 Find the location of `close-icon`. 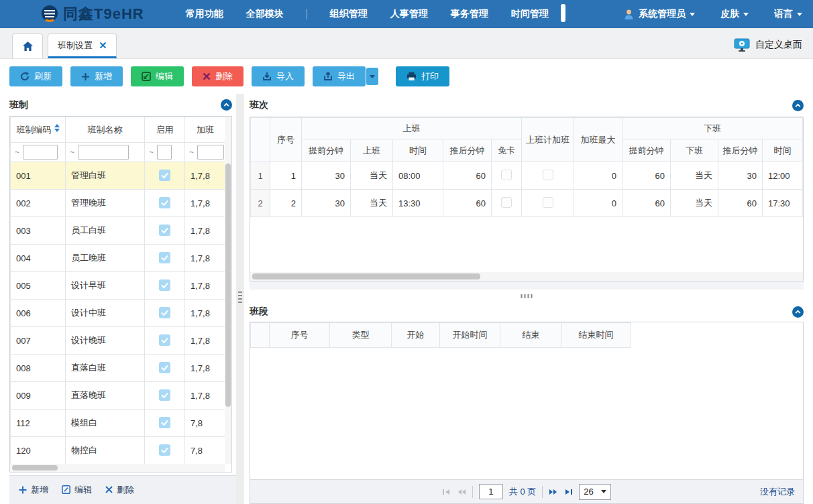

close-icon is located at coordinates (103, 46).